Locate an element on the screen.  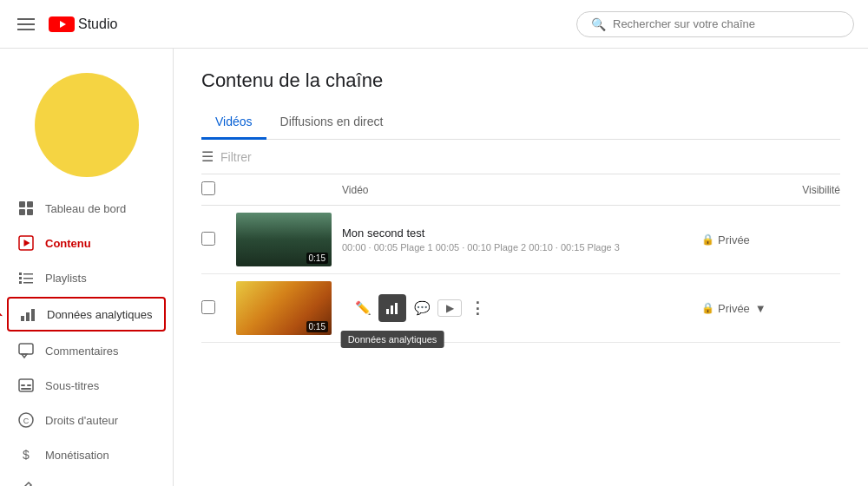
comment-icon is located at coordinates (26, 351).